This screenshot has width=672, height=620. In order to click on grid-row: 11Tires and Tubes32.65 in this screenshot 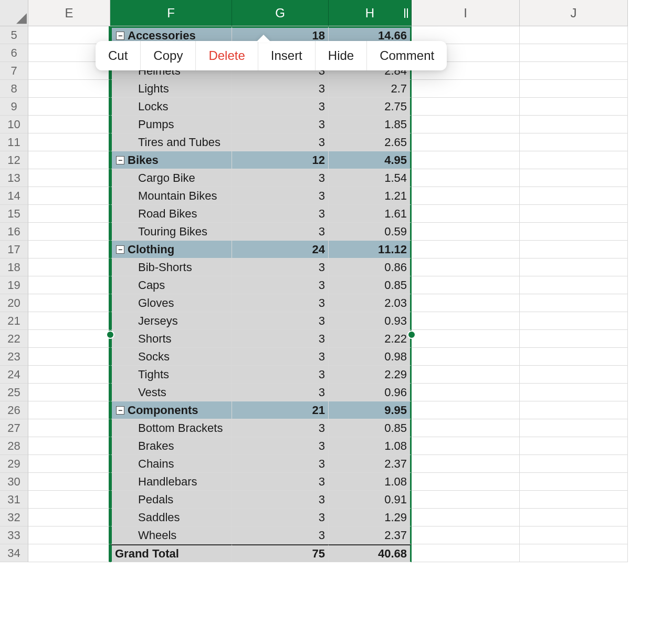, I will do `click(336, 142)`.